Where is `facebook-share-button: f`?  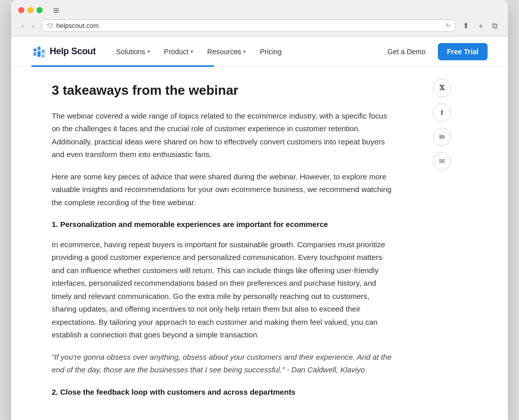 facebook-share-button: f is located at coordinates (442, 112).